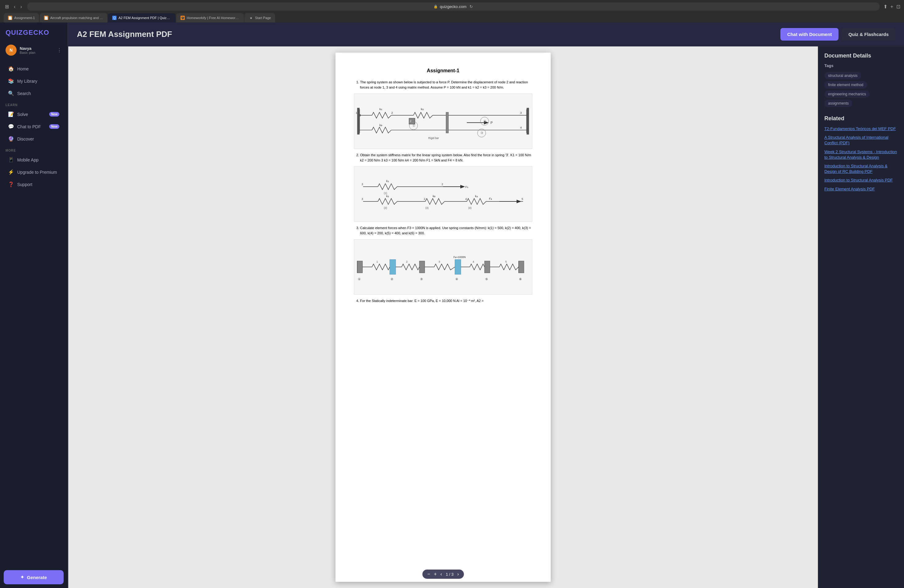  What do you see at coordinates (460, 257) in the screenshot?
I see `svg-text: F₃=1000N` at bounding box center [460, 257].